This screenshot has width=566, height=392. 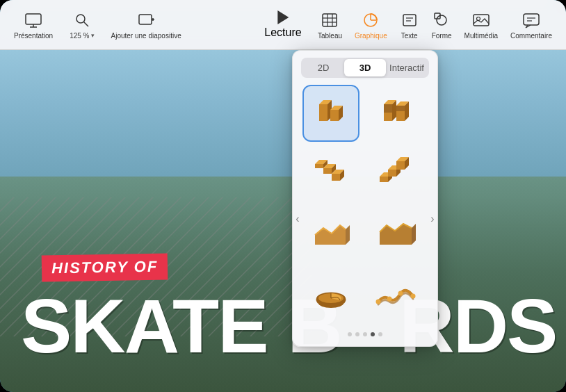 What do you see at coordinates (365, 68) in the screenshot?
I see `tab-3d: 3D` at bounding box center [365, 68].